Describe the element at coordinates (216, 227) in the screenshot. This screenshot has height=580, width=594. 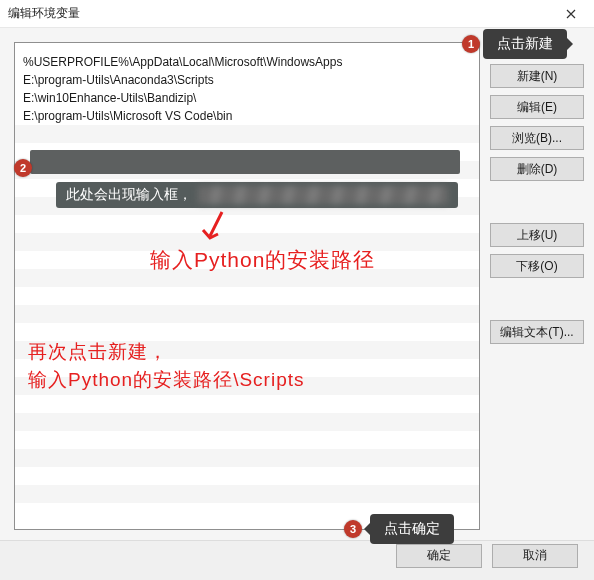
I see `arrow-icon` at that location.